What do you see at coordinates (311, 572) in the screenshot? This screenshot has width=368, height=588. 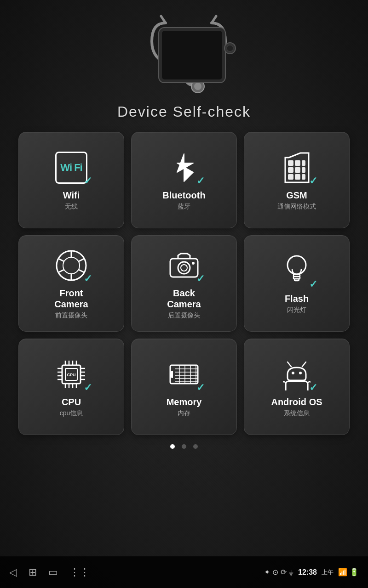 I see `status-bar: ✦ ⊙ ⟳ ⏚ 12:38 上午 📶 🔋` at bounding box center [311, 572].